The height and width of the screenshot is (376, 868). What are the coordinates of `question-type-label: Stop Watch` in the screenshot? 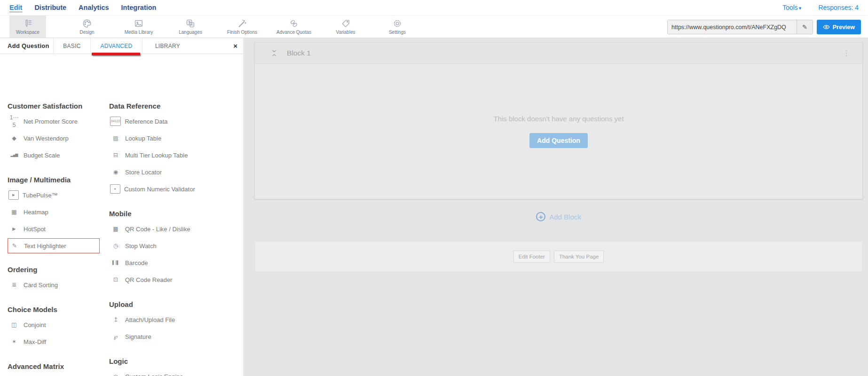 It's located at (141, 246).